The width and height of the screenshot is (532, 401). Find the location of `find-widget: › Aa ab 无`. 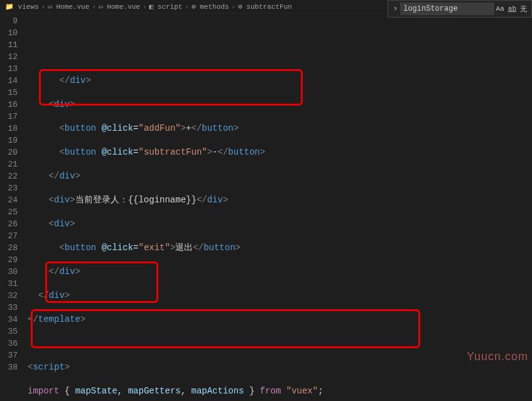

find-widget: › Aa ab 无 is located at coordinates (460, 9).